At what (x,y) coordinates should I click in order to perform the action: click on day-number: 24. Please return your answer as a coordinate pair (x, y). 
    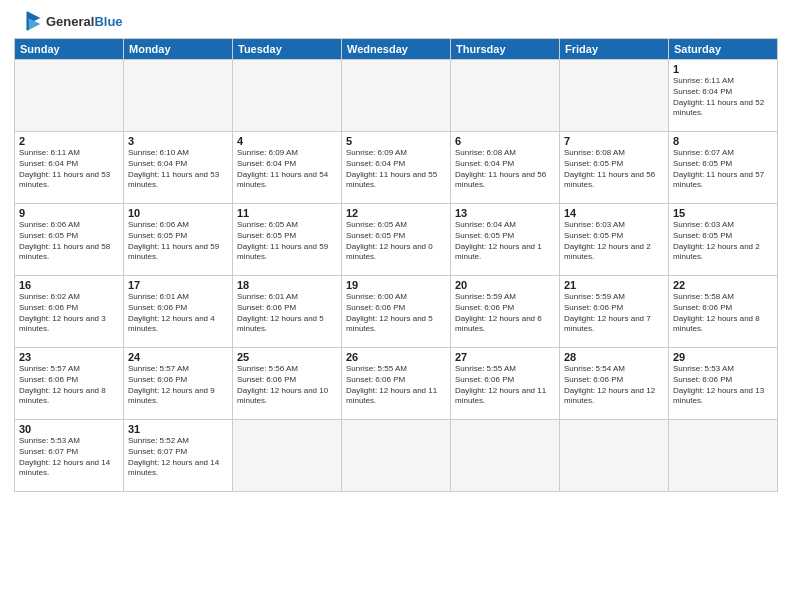
    Looking at the image, I should click on (178, 357).